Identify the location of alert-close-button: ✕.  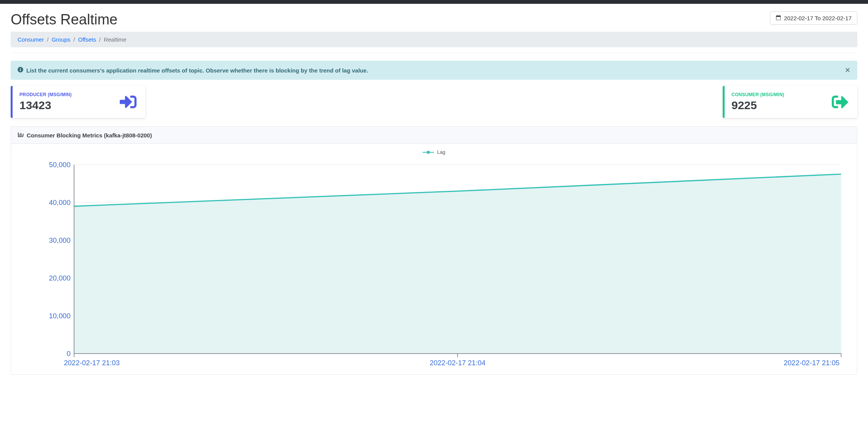
(847, 70).